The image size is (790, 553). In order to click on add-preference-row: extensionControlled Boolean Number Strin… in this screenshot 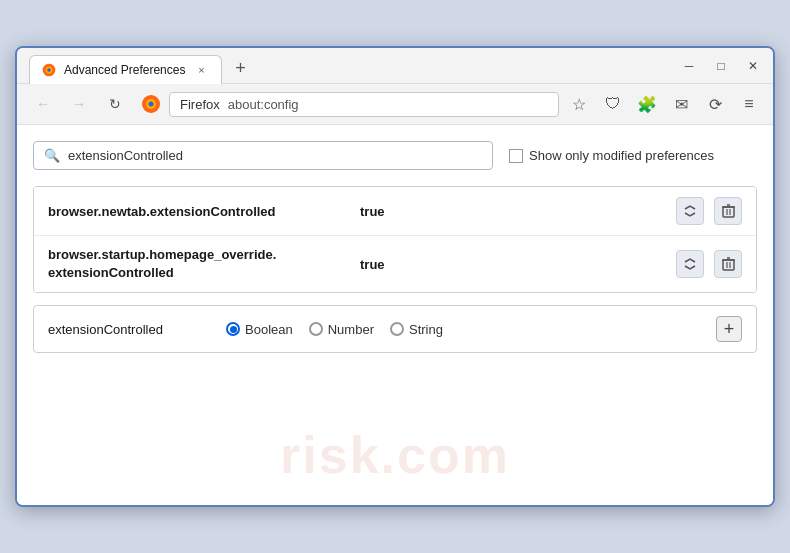, I will do `click(395, 329)`.